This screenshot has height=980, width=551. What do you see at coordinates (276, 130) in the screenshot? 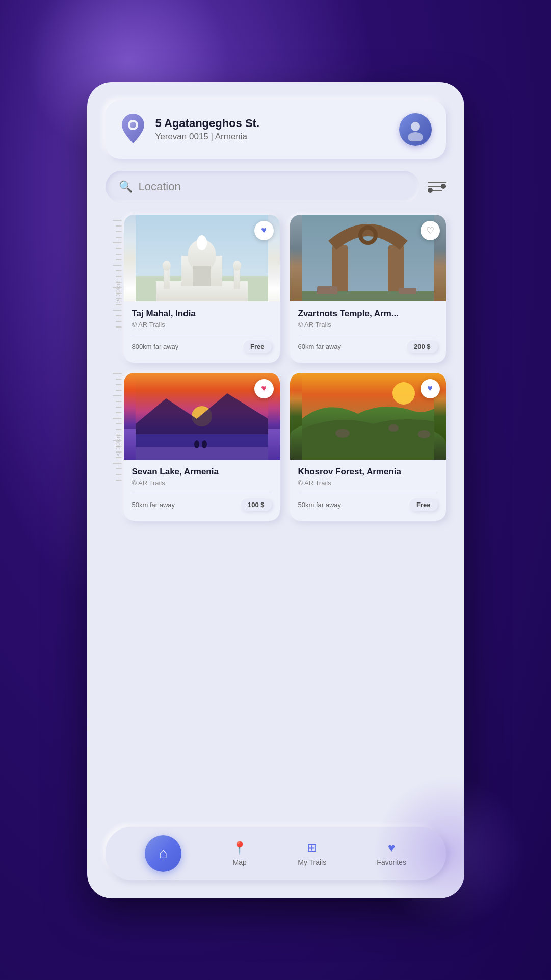
I see `header: 5 Agatangeghos St. Yerevan 0015 | Armeni…` at bounding box center [276, 130].